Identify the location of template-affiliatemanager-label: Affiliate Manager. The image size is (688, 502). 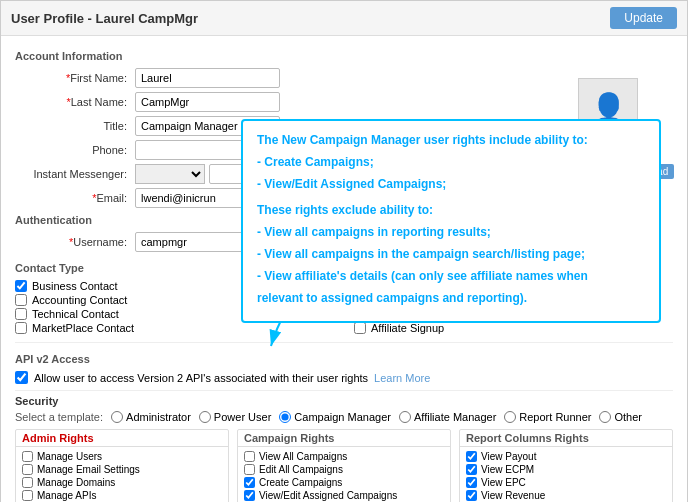
(455, 417).